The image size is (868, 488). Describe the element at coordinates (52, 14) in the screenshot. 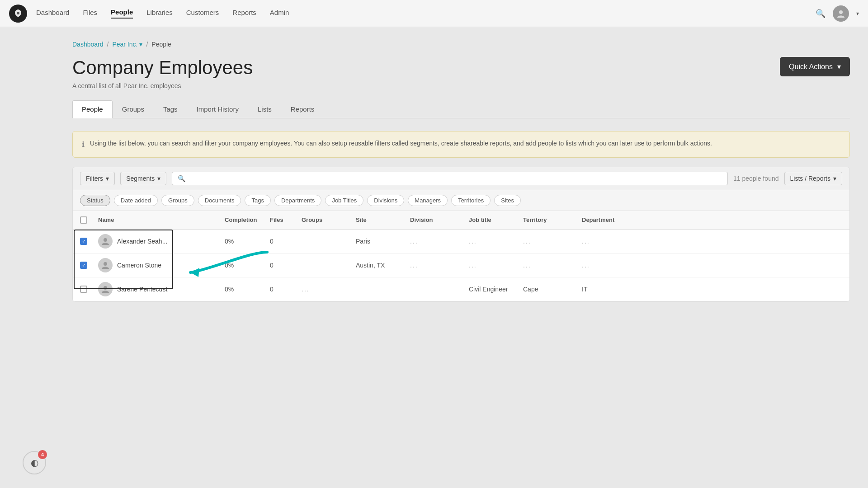

I see `nav-dashboard: Dashboard` at that location.